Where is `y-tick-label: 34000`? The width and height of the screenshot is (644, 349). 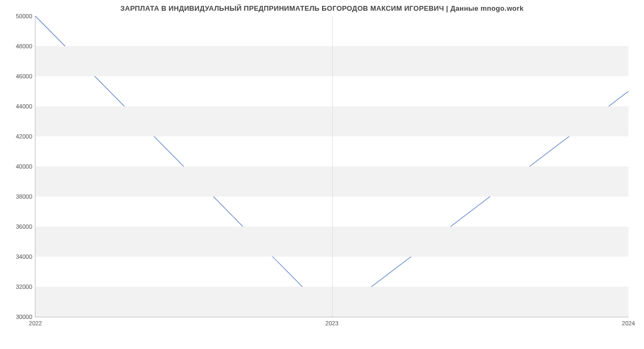
y-tick-label: 34000 is located at coordinates (26, 257).